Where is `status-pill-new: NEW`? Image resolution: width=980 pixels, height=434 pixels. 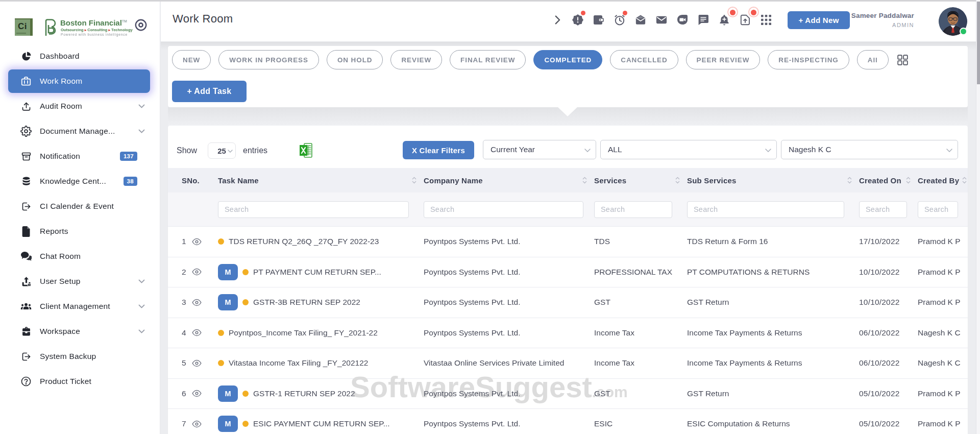
status-pill-new: NEW is located at coordinates (191, 60).